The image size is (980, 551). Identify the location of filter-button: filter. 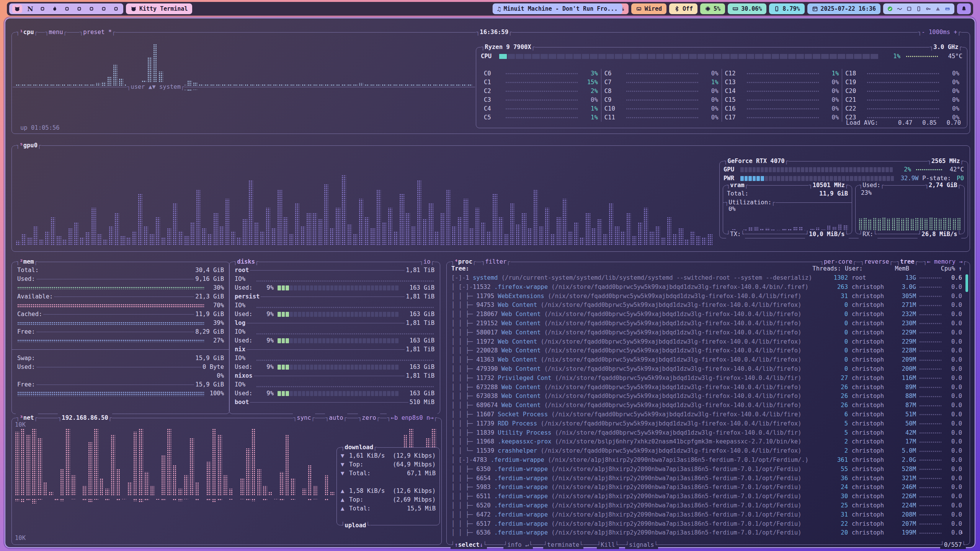
(496, 262).